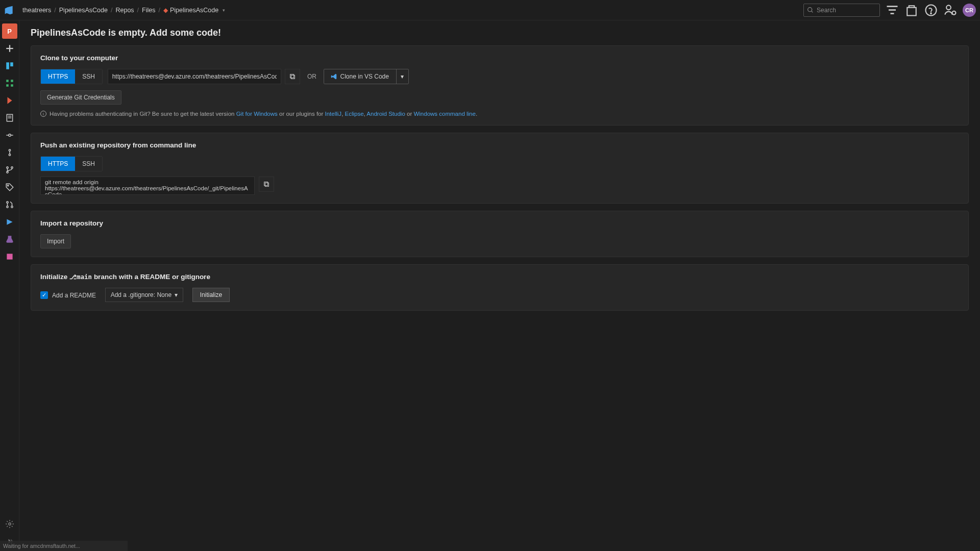 This screenshot has width=980, height=551. Describe the element at coordinates (9, 10) in the screenshot. I see `azure-devops-logo` at that location.